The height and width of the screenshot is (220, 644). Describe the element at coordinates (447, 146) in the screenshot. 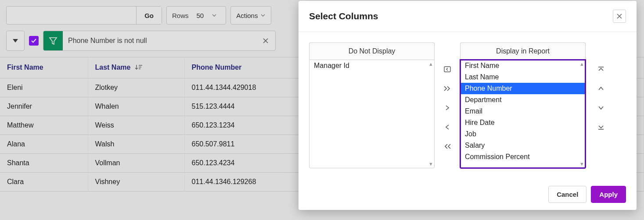

I see `double-chevron-left-icon` at that location.